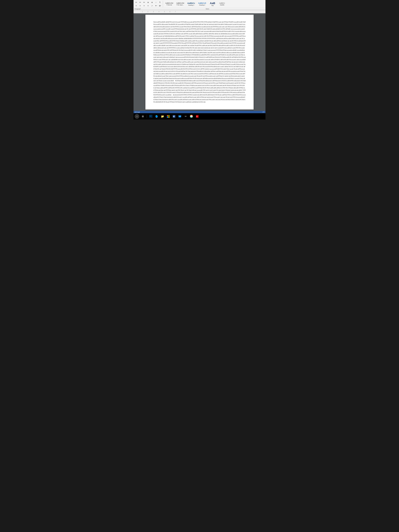 The width and height of the screenshot is (399, 532). What do you see at coordinates (191, 5) in the screenshot?
I see `style-heading1-label: Heading 1` at bounding box center [191, 5].